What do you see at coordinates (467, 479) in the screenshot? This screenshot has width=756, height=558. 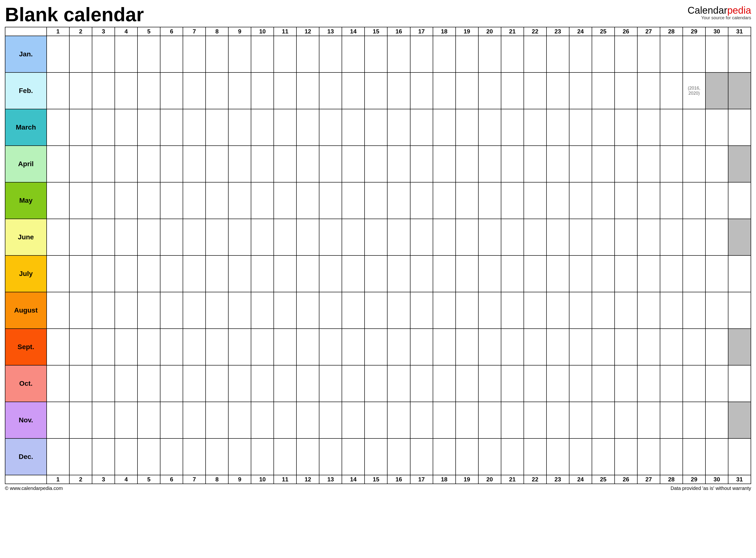 I see `day-footer: 19` at bounding box center [467, 479].